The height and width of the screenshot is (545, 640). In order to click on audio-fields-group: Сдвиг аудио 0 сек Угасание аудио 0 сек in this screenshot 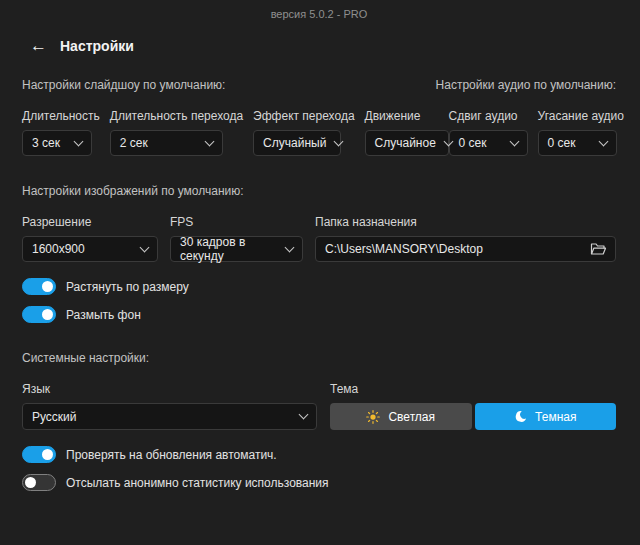, I will do `click(536, 132)`.